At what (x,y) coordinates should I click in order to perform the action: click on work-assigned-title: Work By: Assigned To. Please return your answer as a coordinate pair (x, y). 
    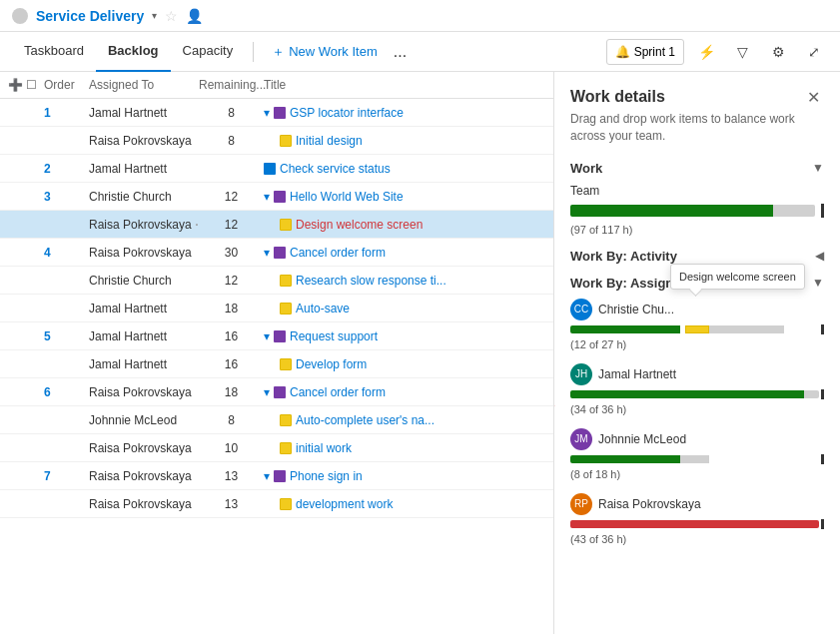
    Looking at the image, I should click on (639, 284).